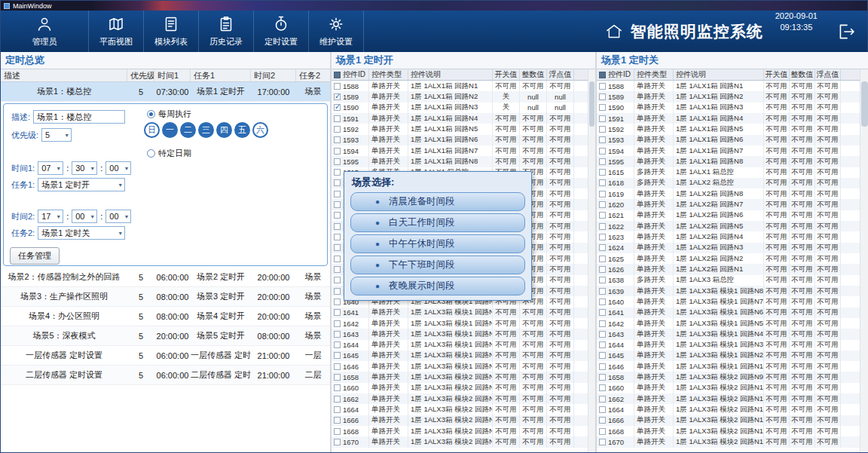  Describe the element at coordinates (460, 161) in the screenshot. I see `control-row: 1595 单路开关 1层 1ALX1箱 回路N8 不可用 不可用 不可用` at that location.